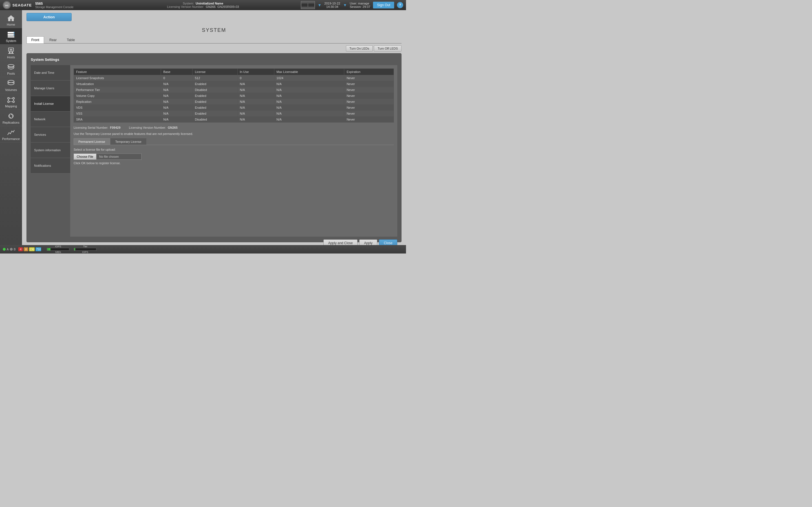  Describe the element at coordinates (85, 252) in the screenshot. I see `tier-iops-label: IOPS` at that location.